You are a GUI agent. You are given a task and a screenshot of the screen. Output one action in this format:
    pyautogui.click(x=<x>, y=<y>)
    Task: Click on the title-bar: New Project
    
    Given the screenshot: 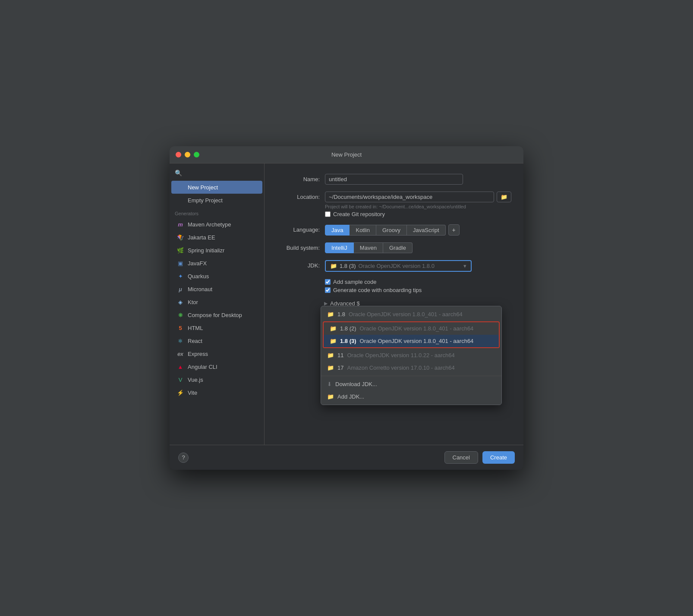 What is the action you would take?
    pyautogui.click(x=346, y=155)
    